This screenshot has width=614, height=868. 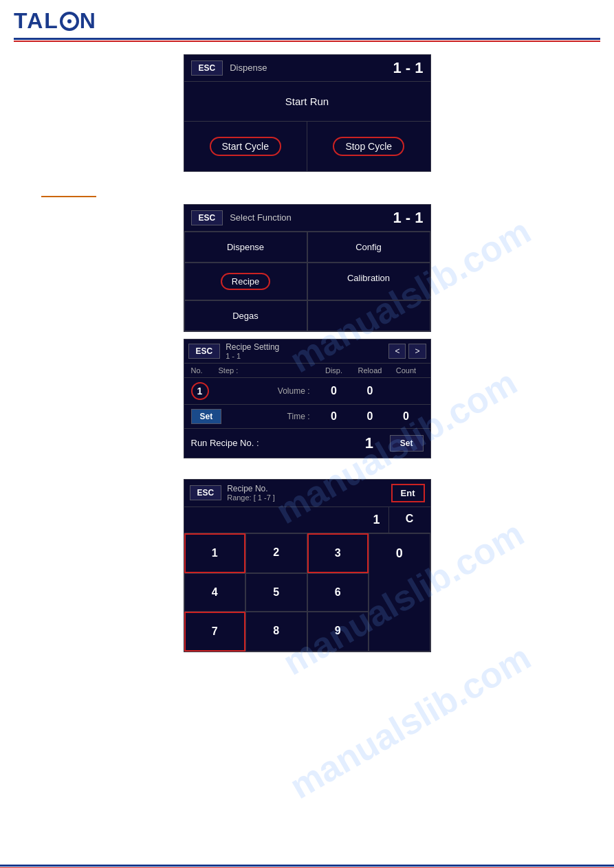 What do you see at coordinates (245, 146) in the screenshot?
I see `start-cycle-label: Start Cycle` at bounding box center [245, 146].